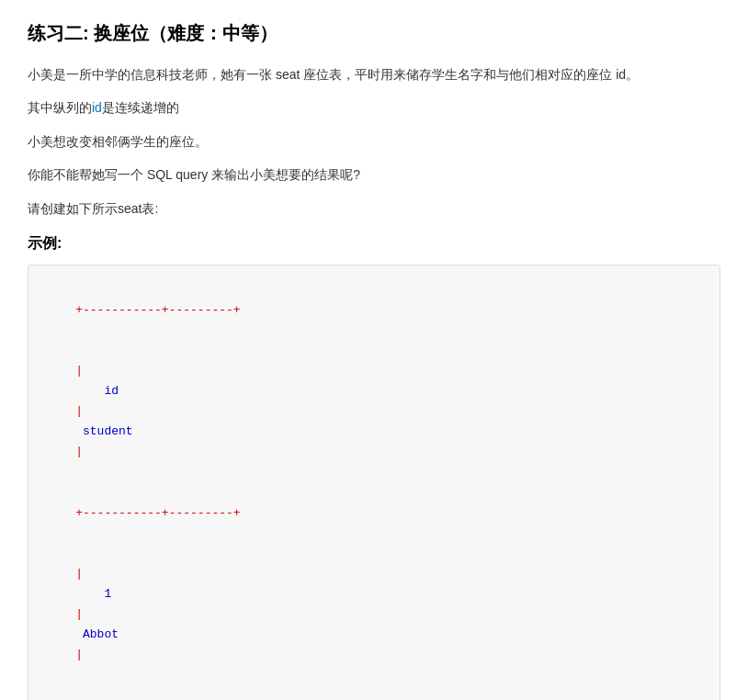  I want to click on table-row-2: | 2 | Doris |, so click(374, 693).